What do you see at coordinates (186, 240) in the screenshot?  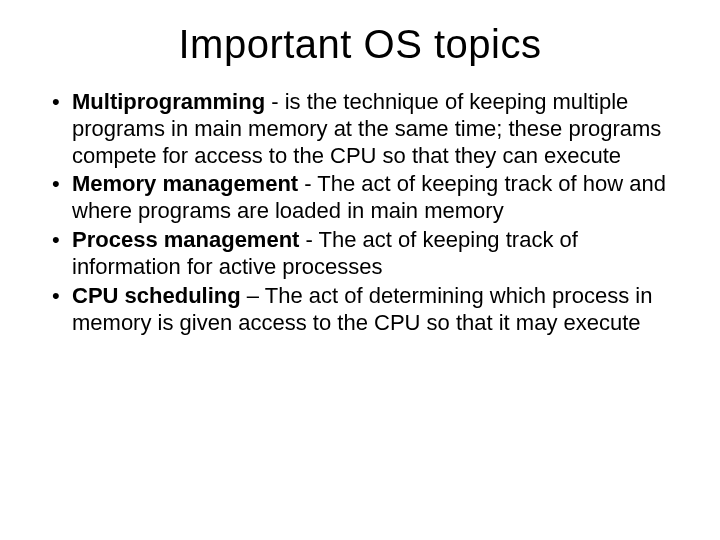 I see `bullet-term: Process management` at bounding box center [186, 240].